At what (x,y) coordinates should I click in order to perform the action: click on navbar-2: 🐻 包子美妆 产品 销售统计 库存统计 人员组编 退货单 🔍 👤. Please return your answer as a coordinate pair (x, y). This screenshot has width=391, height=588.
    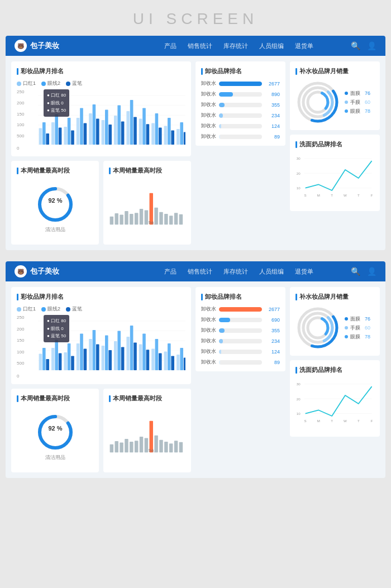
    Looking at the image, I should click on (196, 271).